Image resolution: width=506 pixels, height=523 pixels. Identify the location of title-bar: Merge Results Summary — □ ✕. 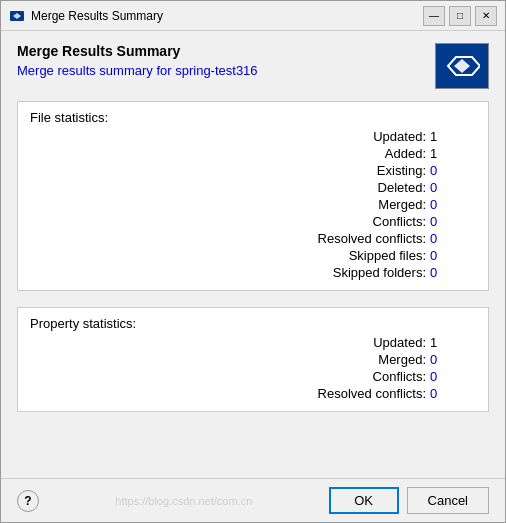
(253, 16).